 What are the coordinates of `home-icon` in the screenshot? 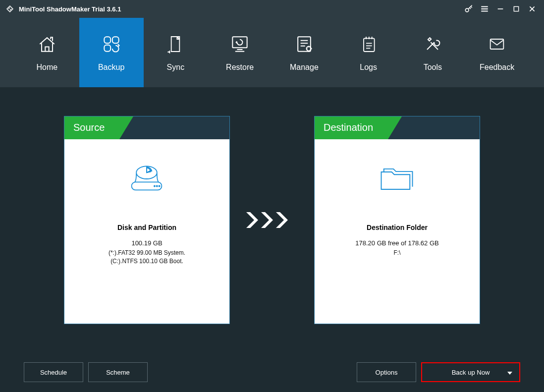 It's located at (47, 44).